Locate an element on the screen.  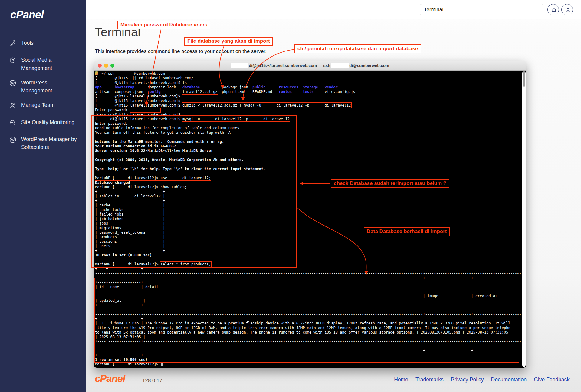
scrollbar-thumb is located at coordinates (524, 79).